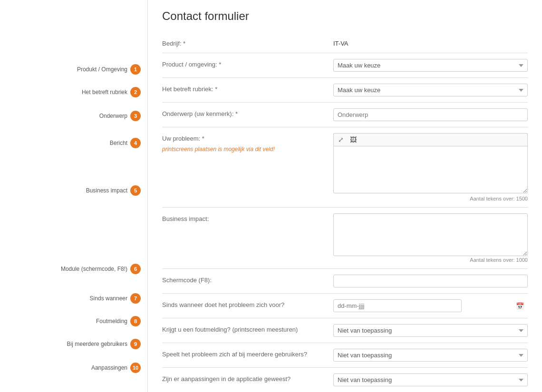 Image resolution: width=542 pixels, height=392 pixels. Describe the element at coordinates (431, 90) in the screenshot. I see `rubriek-select: Maak uw keuze` at that location.